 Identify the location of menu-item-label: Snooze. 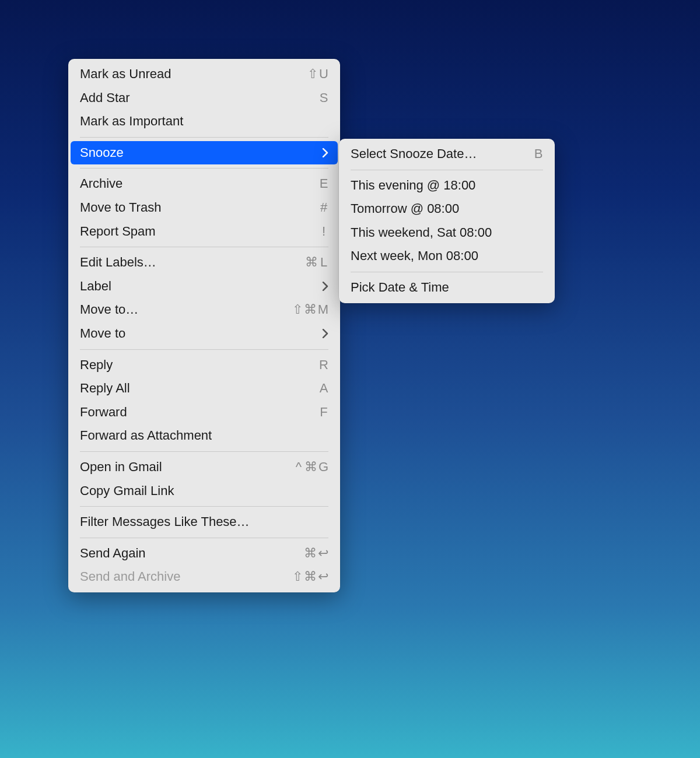
(102, 153).